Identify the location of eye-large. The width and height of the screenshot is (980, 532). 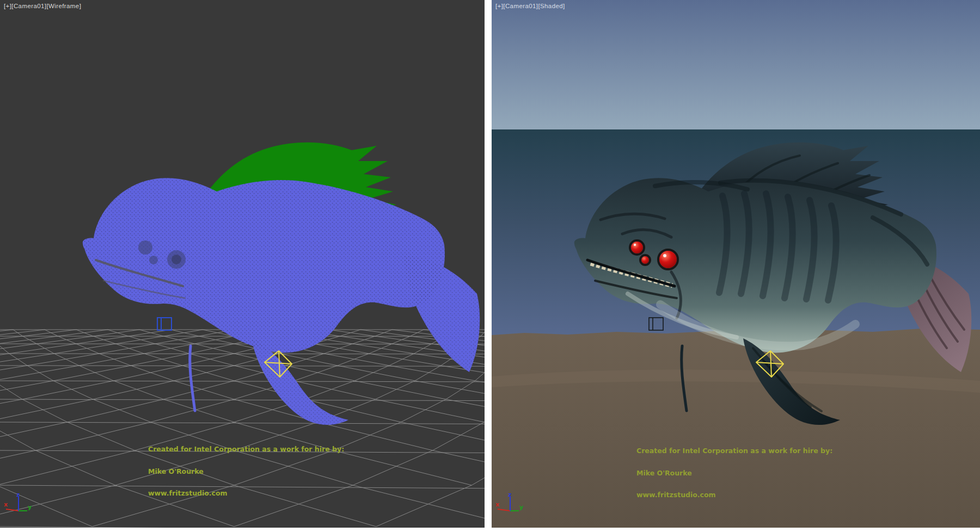
(668, 259).